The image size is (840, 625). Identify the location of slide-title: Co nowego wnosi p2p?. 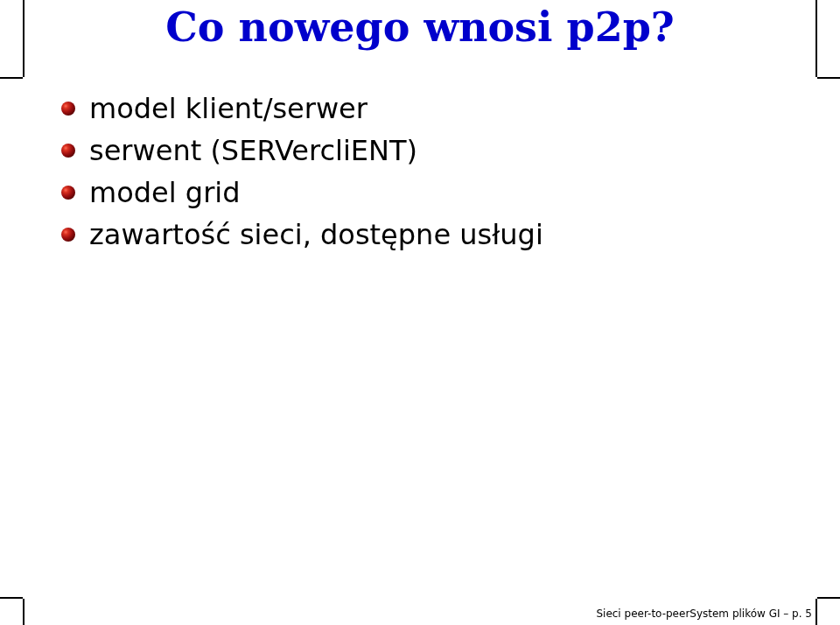
(420, 27).